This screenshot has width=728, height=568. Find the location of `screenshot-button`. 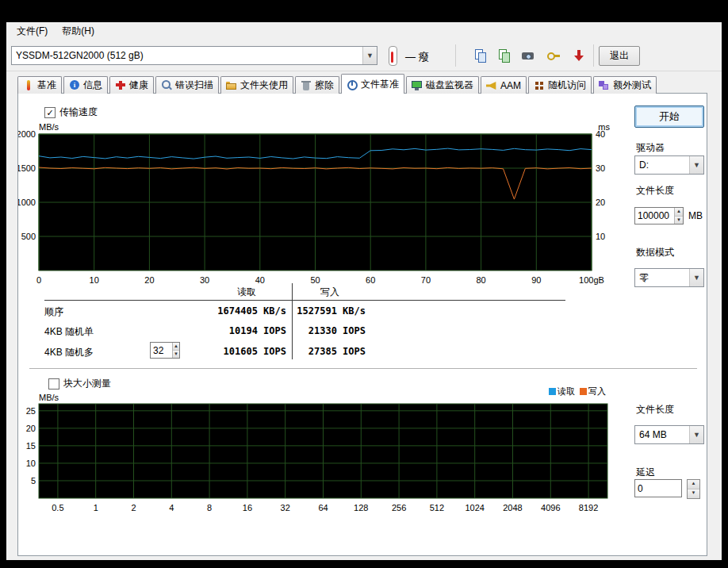

screenshot-button is located at coordinates (528, 56).